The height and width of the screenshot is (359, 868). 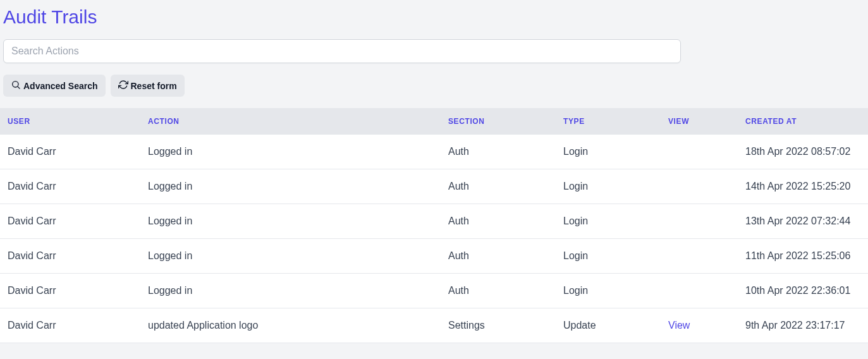 I want to click on refresh-icon, so click(x=123, y=86).